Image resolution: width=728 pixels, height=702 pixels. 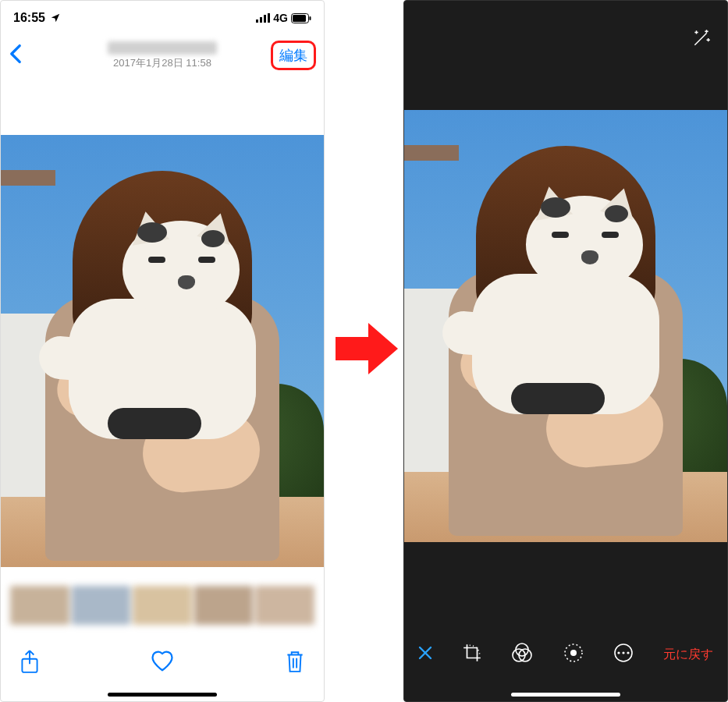 I want to click on filters-icon, so click(x=522, y=653).